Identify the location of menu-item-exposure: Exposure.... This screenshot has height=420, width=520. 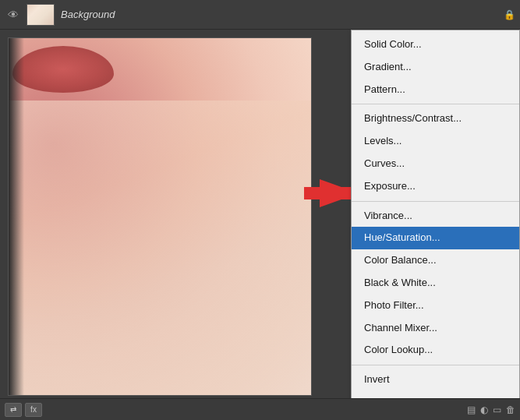
(435, 187).